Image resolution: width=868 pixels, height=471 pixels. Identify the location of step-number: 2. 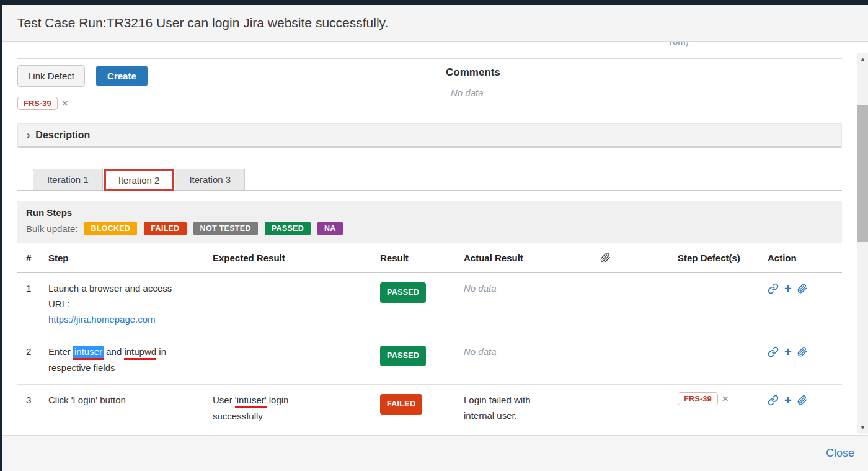
(30, 360).